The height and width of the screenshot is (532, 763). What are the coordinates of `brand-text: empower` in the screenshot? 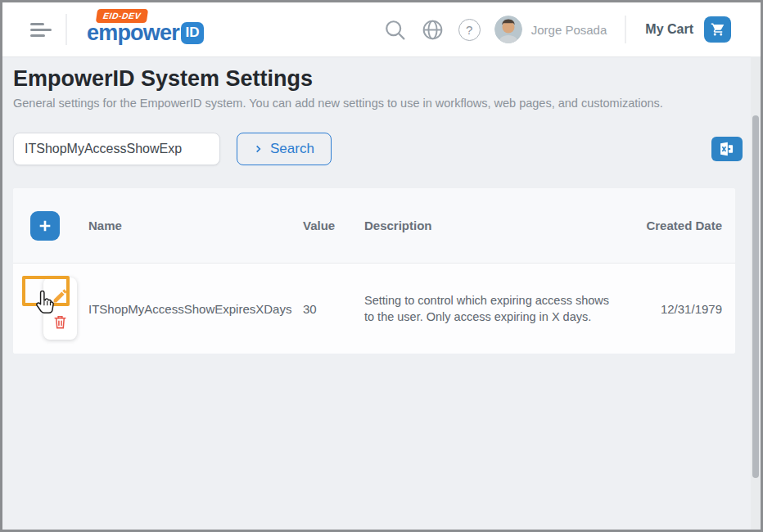 It's located at (133, 33).